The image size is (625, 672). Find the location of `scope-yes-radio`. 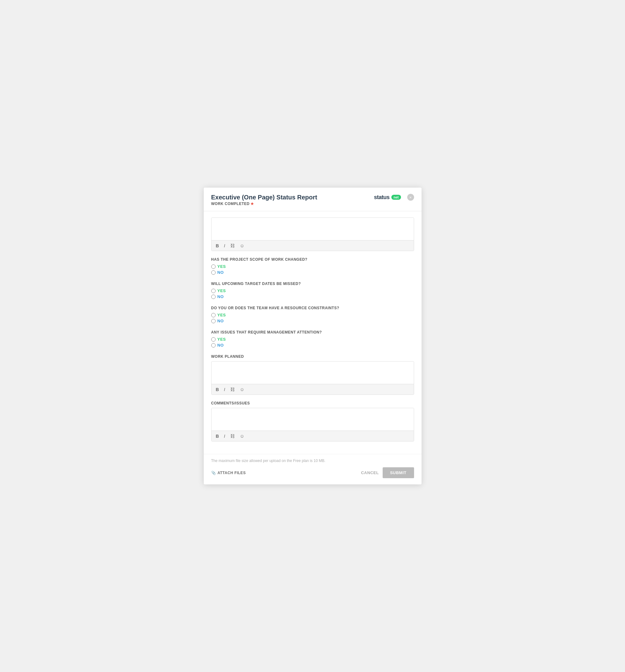

scope-yes-radio is located at coordinates (214, 266).